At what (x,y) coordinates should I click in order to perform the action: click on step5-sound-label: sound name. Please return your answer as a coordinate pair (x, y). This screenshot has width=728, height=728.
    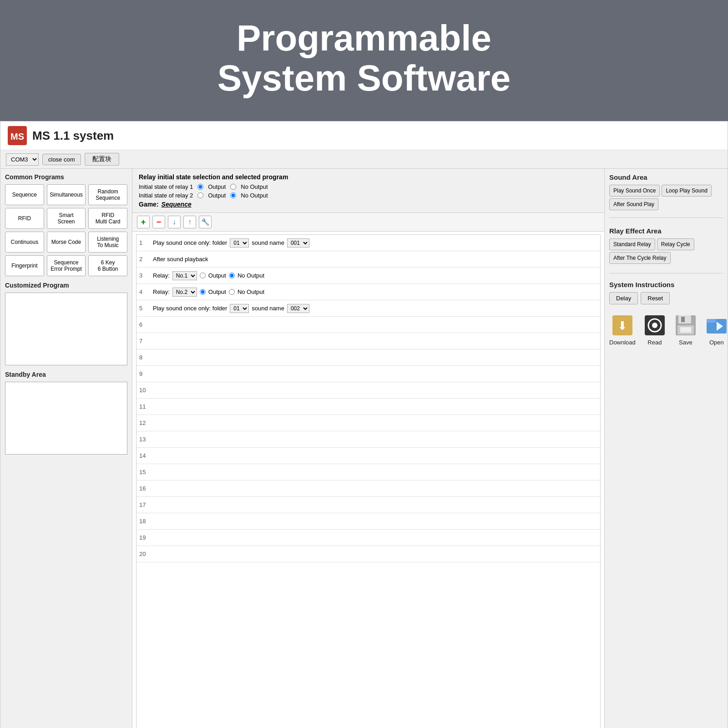
    Looking at the image, I should click on (268, 308).